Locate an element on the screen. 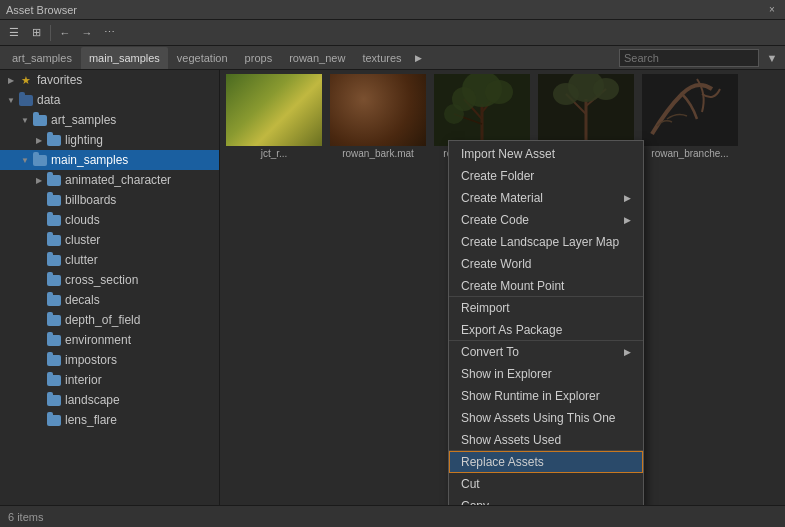  favorites-label: favorites is located at coordinates (60, 80).